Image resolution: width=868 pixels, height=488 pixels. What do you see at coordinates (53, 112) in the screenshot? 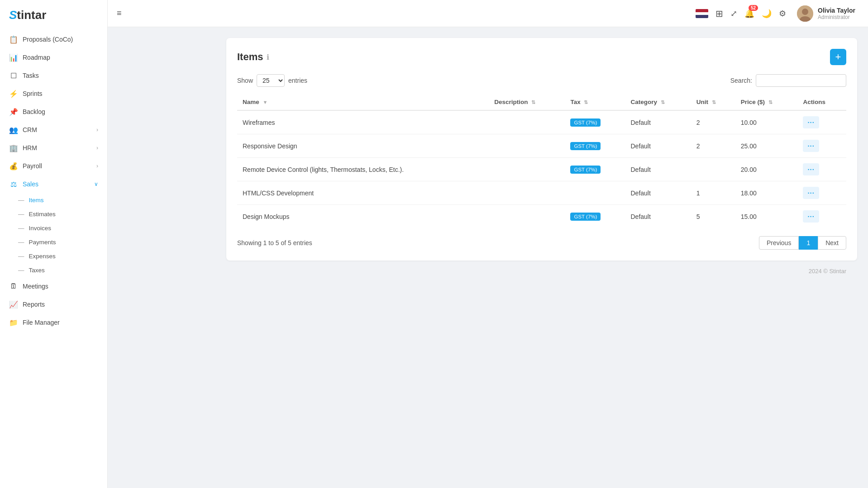
I see `sidebar-item-backlog: 📌 Backlog` at bounding box center [53, 112].